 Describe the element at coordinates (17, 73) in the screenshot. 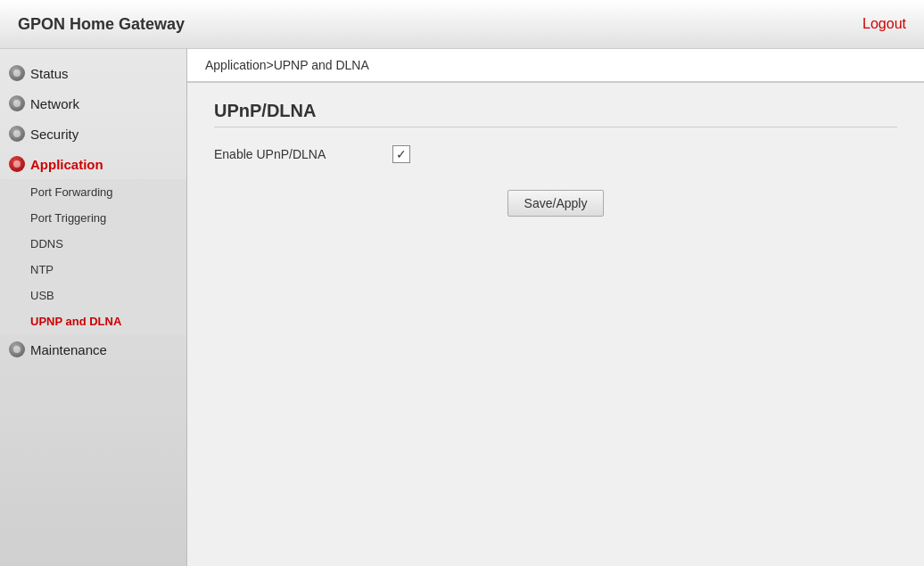

I see `status-bullet-icon` at that location.